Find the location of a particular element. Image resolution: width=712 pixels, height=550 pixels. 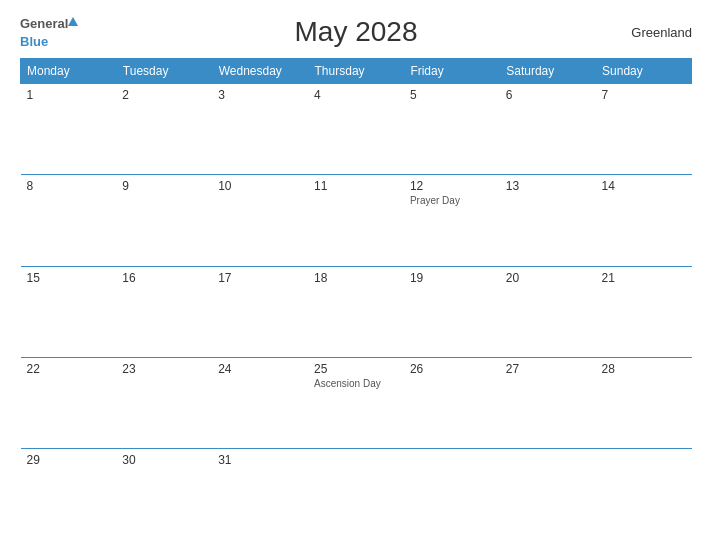

logo-blue-text: Blue is located at coordinates (34, 42).